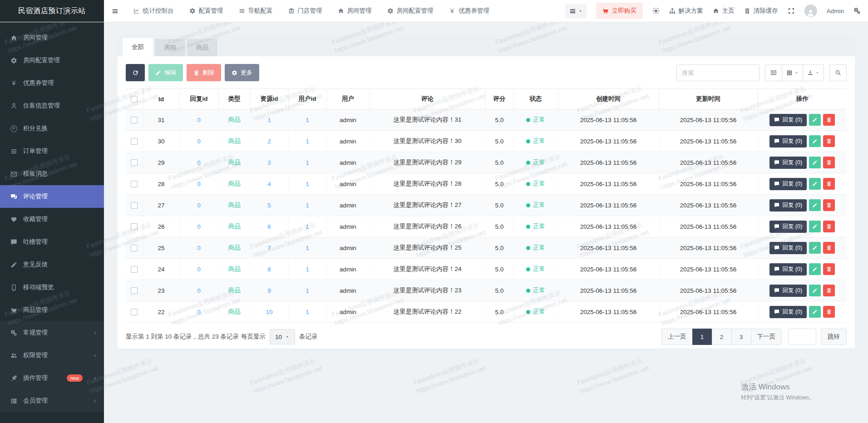  Describe the element at coordinates (269, 290) in the screenshot. I see `resource-id-link: 9` at that location.